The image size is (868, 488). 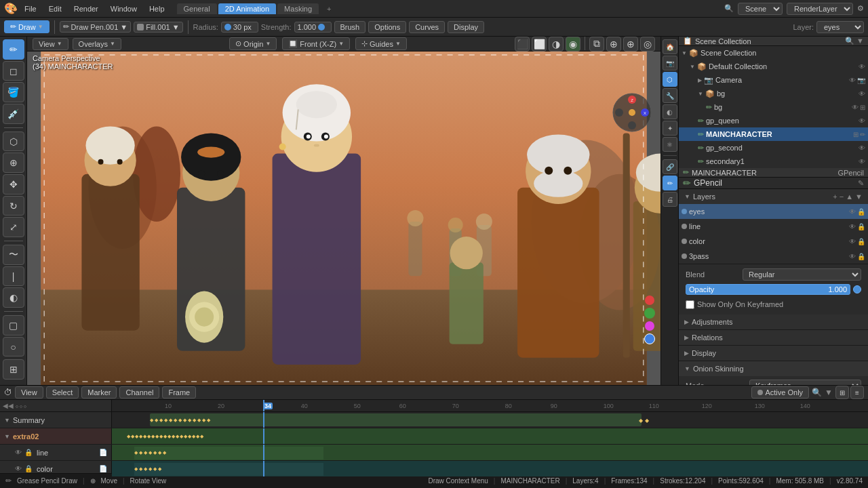 What do you see at coordinates (670, 167) in the screenshot?
I see `constraints-btn: 🔗` at bounding box center [670, 167].